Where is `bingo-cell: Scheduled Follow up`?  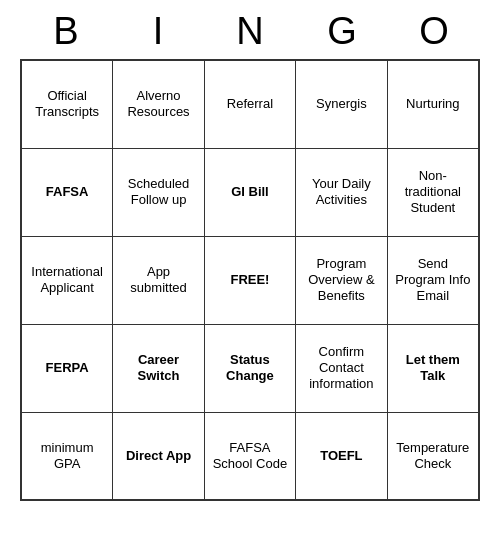 bingo-cell: Scheduled Follow up is located at coordinates (159, 192).